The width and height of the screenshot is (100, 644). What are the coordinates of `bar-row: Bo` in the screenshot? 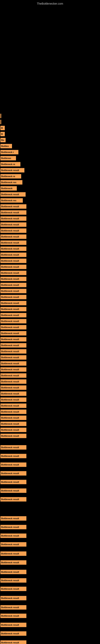 It's located at (3, 140).